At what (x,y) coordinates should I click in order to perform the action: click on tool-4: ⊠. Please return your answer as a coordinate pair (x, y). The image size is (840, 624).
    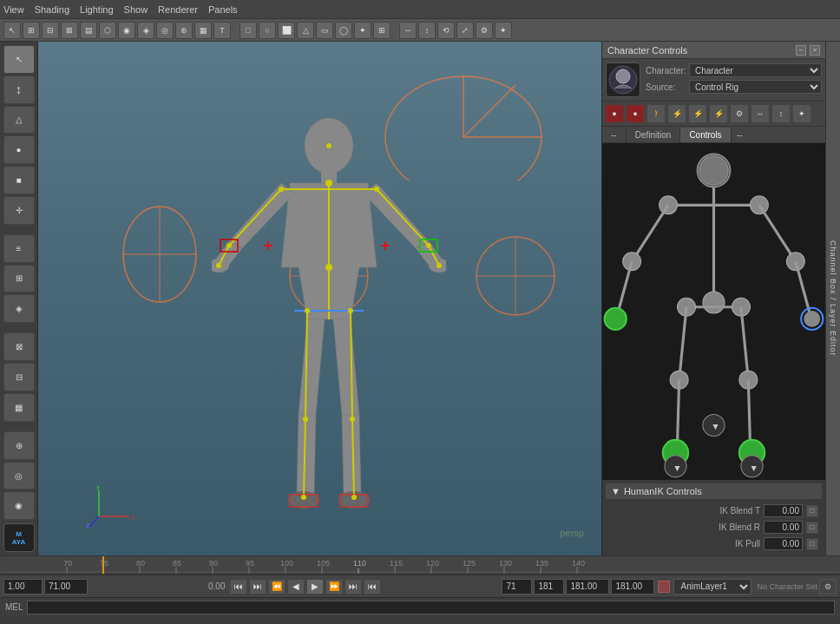
    Looking at the image, I should click on (69, 30).